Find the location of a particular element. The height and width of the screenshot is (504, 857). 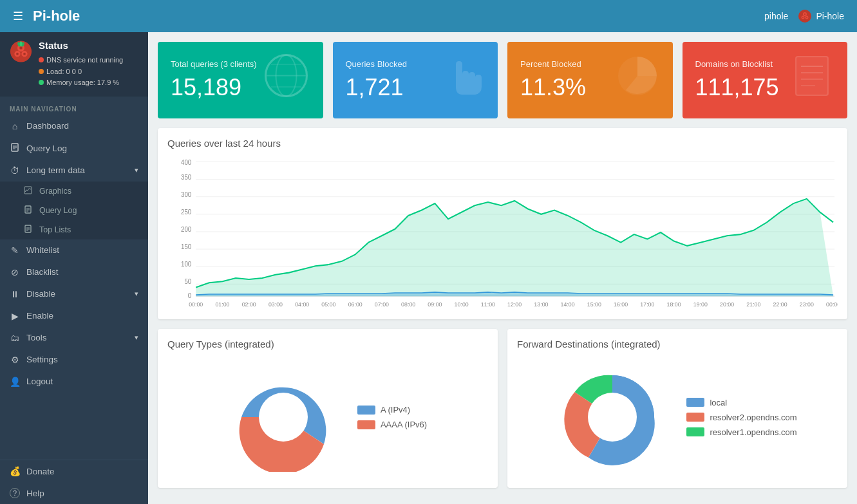

legend-resolver2-label: resolver2.opendns.com is located at coordinates (753, 417).